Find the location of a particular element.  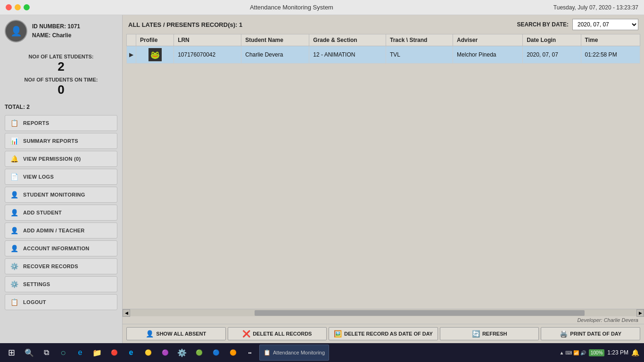

search-taskbar-icon: 🔍 is located at coordinates (29, 353).